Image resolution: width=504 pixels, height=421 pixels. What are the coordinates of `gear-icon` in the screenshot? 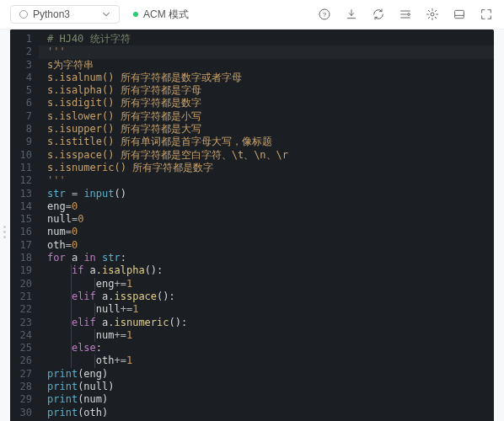 It's located at (432, 14).